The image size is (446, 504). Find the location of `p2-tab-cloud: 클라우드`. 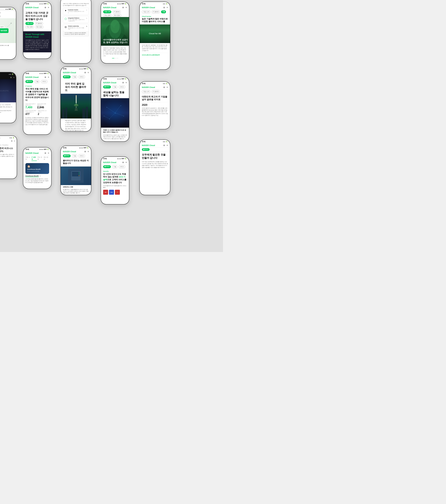

p2-tab-cloud: 클라우드 is located at coordinates (29, 82).